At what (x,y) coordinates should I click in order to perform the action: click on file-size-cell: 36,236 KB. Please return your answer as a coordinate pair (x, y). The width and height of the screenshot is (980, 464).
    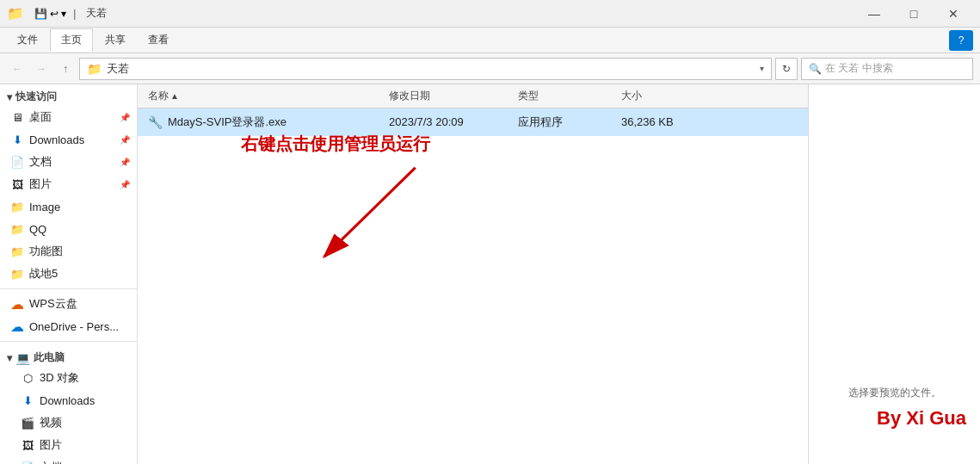
    Looking at the image, I should click on (661, 122).